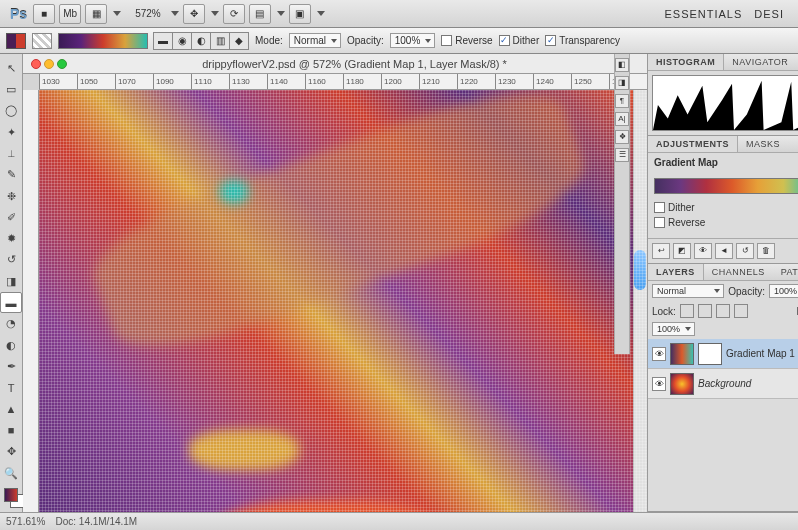 This screenshot has height=530, width=798. Describe the element at coordinates (11, 260) in the screenshot. I see `history-brush-tool: ↺` at that location.